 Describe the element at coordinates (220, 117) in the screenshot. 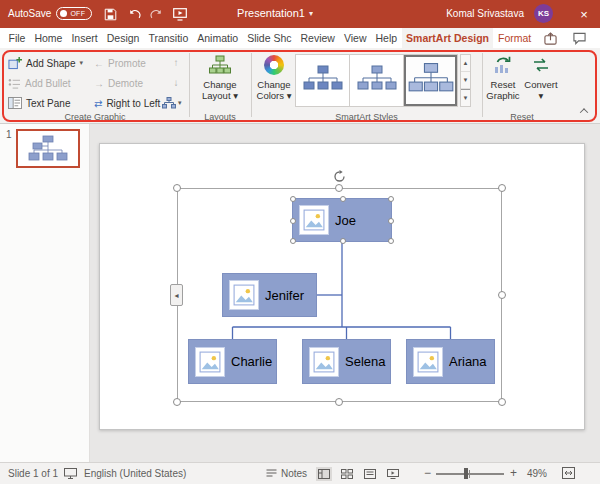

I see `group-label-layouts: Layouts` at that location.